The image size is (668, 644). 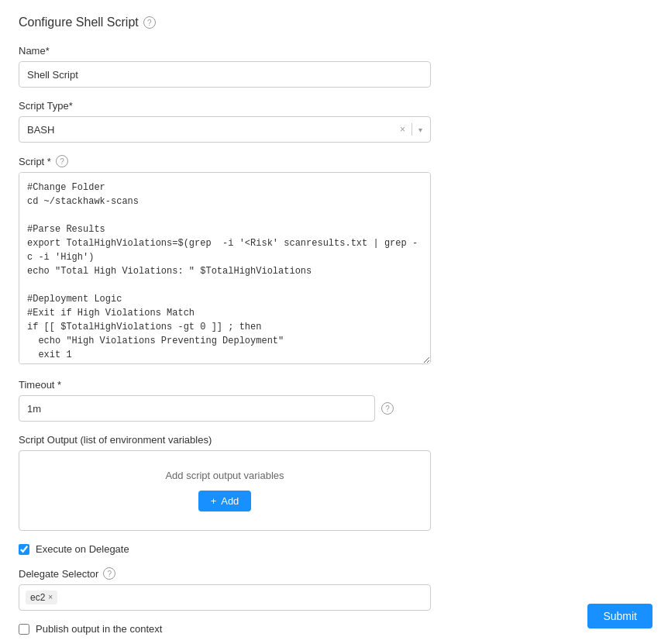 What do you see at coordinates (620, 616) in the screenshot?
I see `submit-button: Submit` at bounding box center [620, 616].